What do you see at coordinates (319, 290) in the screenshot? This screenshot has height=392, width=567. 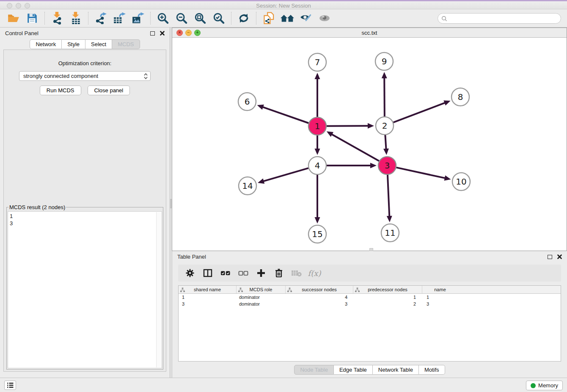 I see `column-header-successor-nodes: successor nodes` at bounding box center [319, 290].